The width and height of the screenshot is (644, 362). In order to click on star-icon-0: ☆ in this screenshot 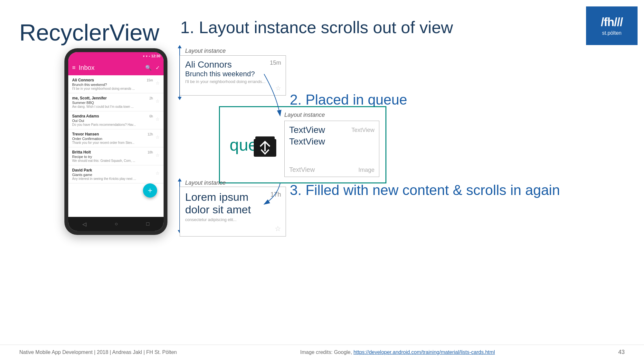, I will do `click(158, 83)`.